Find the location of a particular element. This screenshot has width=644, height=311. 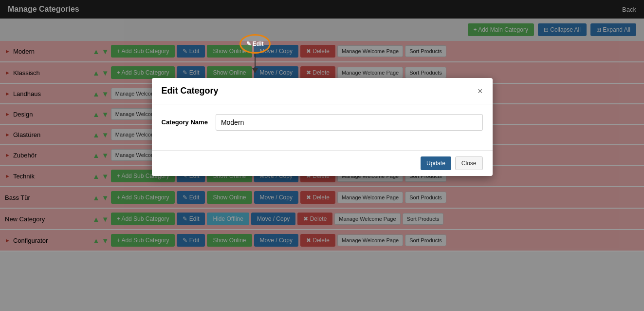

edit-highlight-label: ✎ Edit is located at coordinates (255, 44).